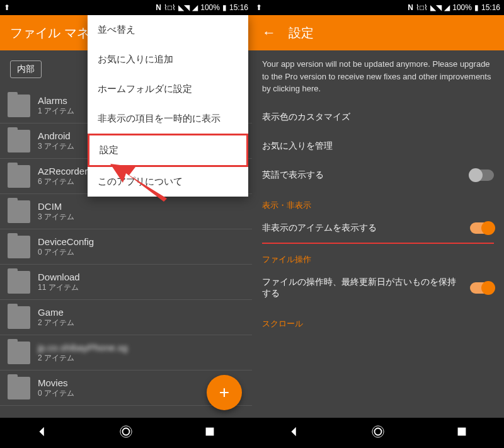 The width and height of the screenshot is (504, 448). What do you see at coordinates (56, 207) in the screenshot?
I see `file-name: DCIM` at bounding box center [56, 207].